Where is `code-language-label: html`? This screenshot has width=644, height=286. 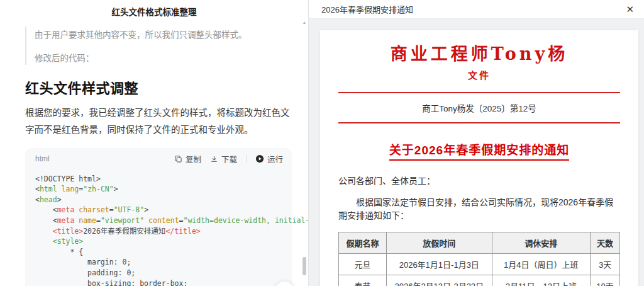 code-language-label: html is located at coordinates (43, 159).